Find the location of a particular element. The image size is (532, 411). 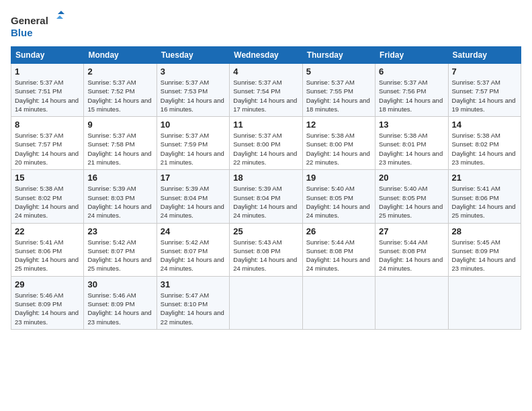

calendar-cell: 25 Sunrise: 5:43 AM Sunset: 8:08 PM Dayl… is located at coordinates (266, 250).